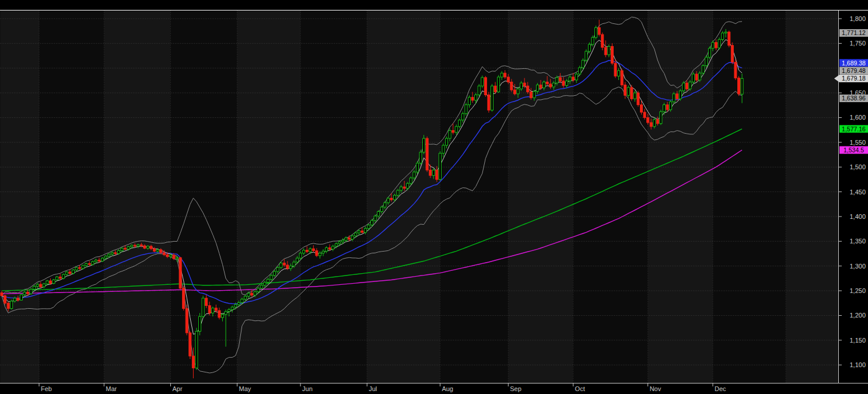  Describe the element at coordinates (858, 192) in the screenshot. I see `price-tick-label: 1,450` at that location.